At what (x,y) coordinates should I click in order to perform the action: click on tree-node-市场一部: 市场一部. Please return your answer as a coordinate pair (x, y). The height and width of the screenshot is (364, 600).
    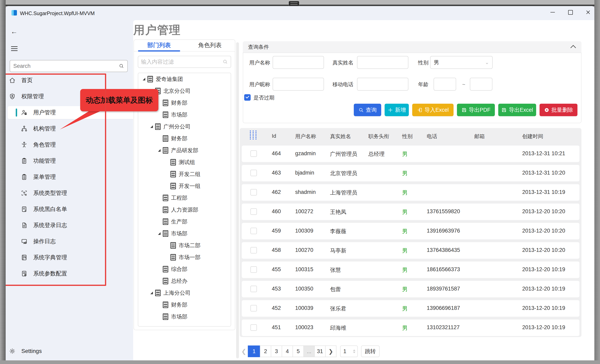
    Looking at the image, I should click on (185, 257).